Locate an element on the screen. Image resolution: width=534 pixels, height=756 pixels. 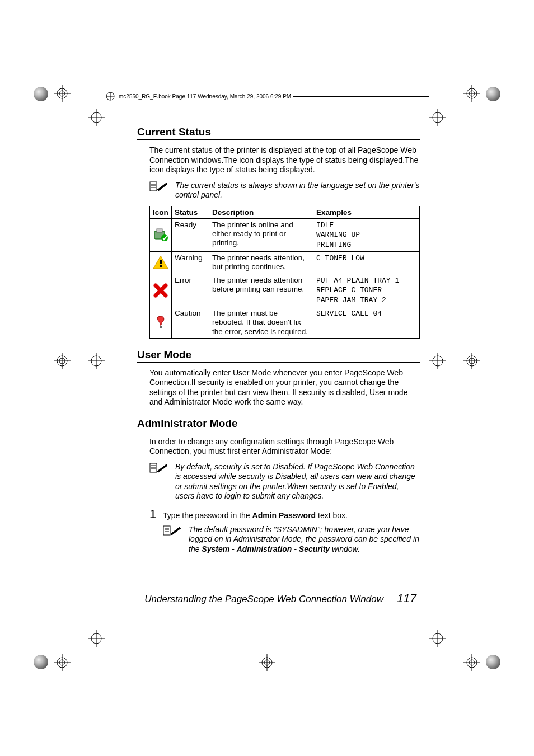
status-examples: SERVICE CALL 04 is located at coordinates (367, 323).